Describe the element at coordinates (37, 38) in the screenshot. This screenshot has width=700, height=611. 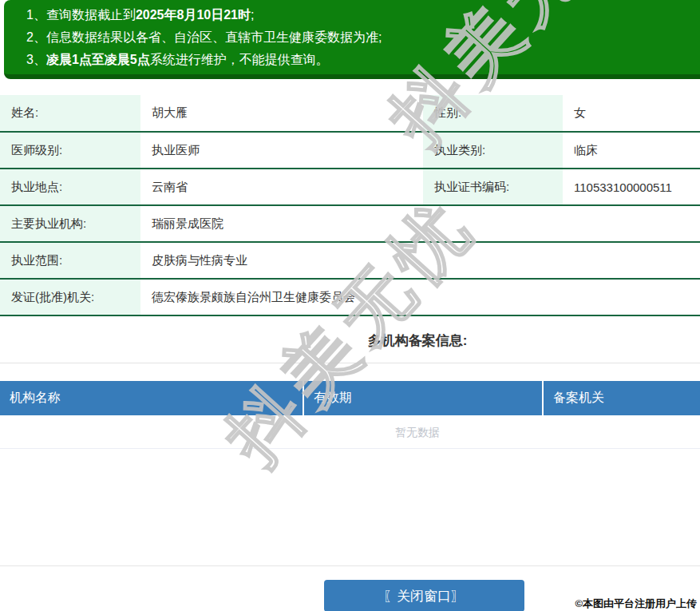
I see `notice-number: 2、` at that location.